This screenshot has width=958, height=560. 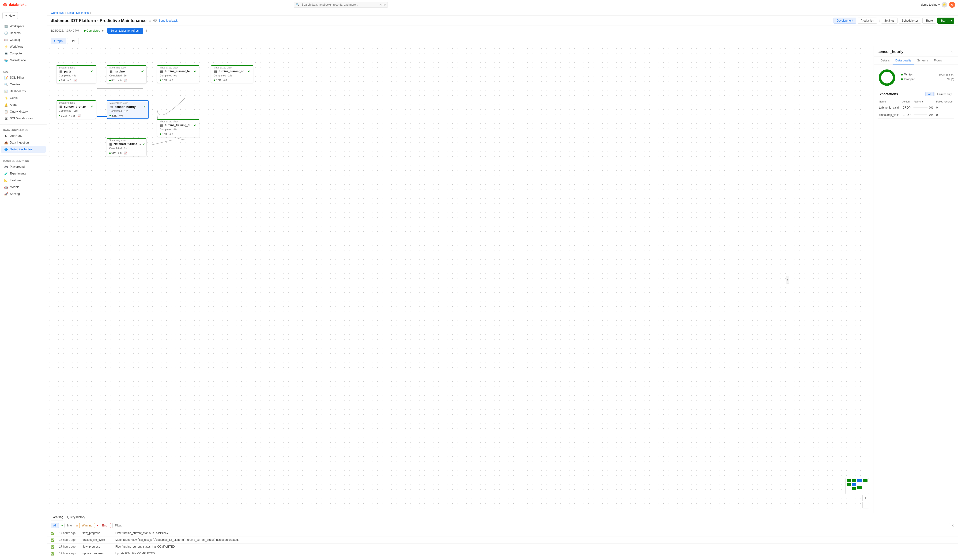 What do you see at coordinates (910, 21) in the screenshot?
I see `schedule-button: Schedule (1)` at bounding box center [910, 21].